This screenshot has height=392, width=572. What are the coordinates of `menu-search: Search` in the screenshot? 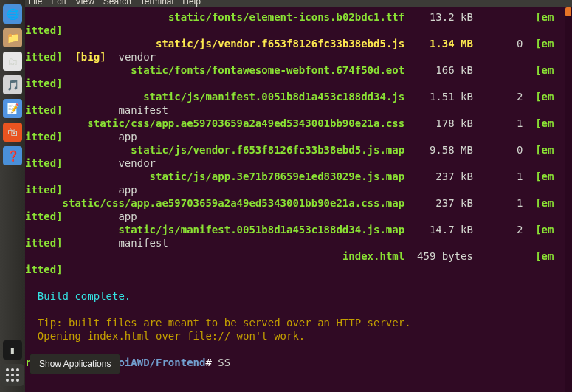 It's located at (117, 1).